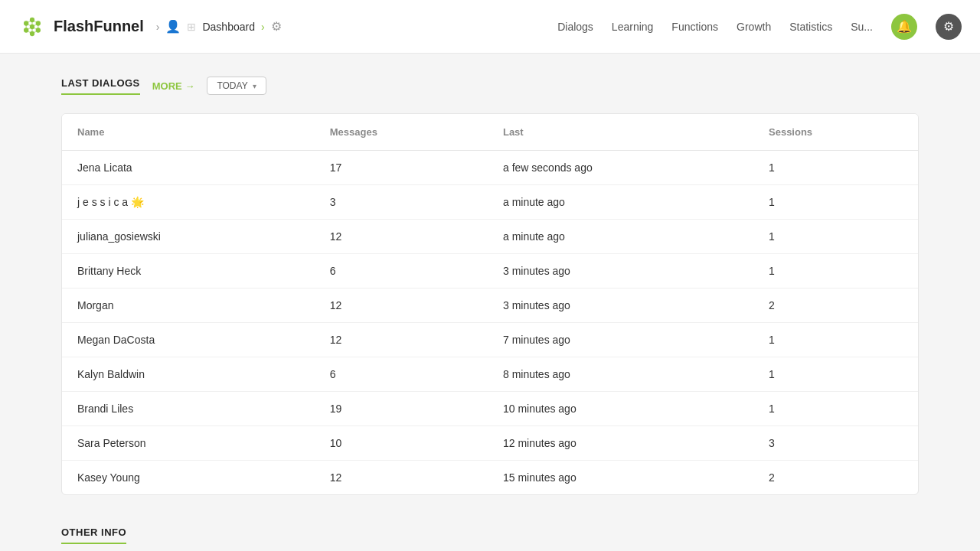  I want to click on breadcrumb-grid-icon: ⊞, so click(191, 27).